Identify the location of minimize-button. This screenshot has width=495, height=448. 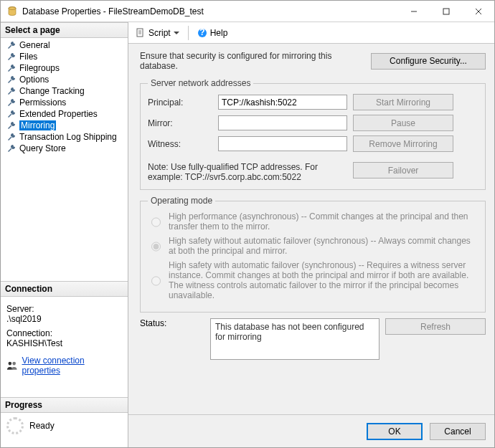
(413, 11).